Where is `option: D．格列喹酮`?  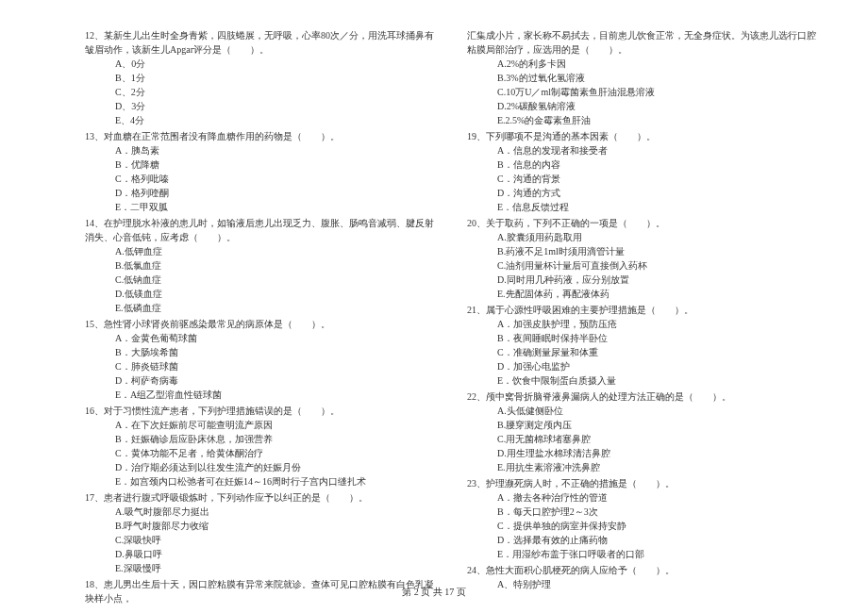 option: D．格列喹酮 is located at coordinates (262, 192).